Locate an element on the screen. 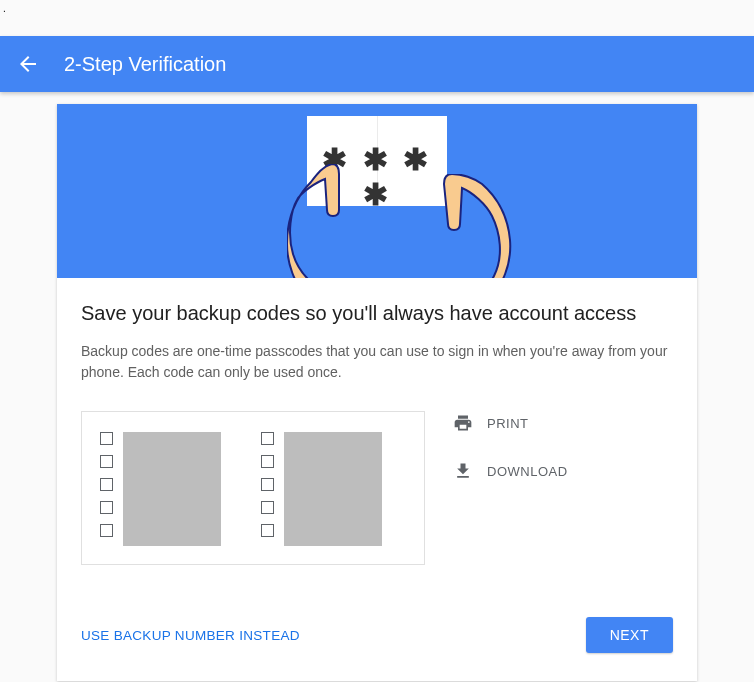 Image resolution: width=754 pixels, height=682 pixels. download-button: DOWNLOAD is located at coordinates (510, 471).